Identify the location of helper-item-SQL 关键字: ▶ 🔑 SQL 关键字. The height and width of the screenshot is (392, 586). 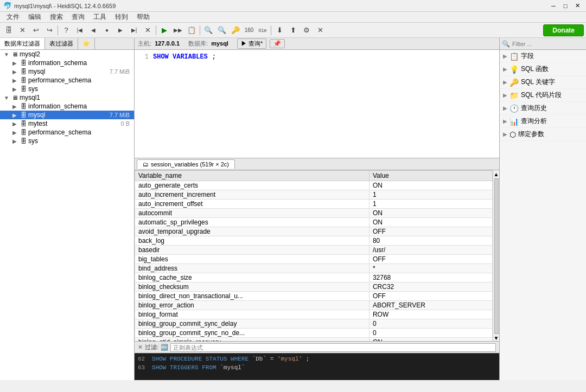
(543, 82).